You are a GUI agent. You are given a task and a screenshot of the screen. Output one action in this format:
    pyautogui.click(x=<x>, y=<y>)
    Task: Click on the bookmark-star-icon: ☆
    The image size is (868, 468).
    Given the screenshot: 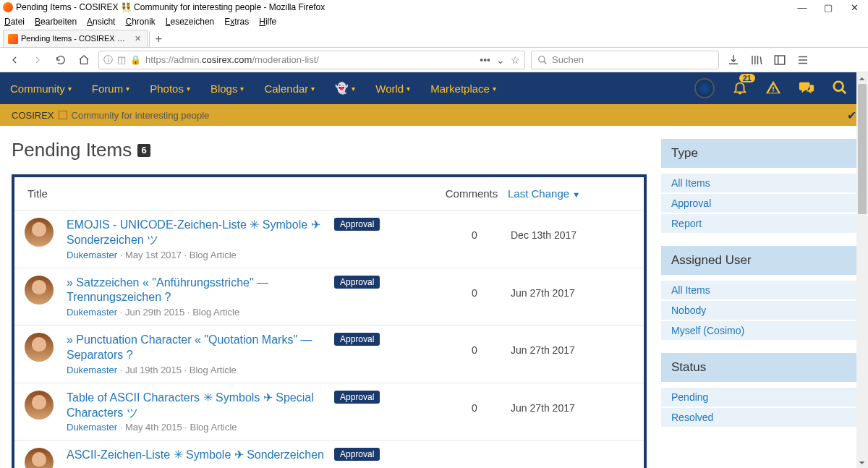 What is the action you would take?
    pyautogui.click(x=515, y=60)
    